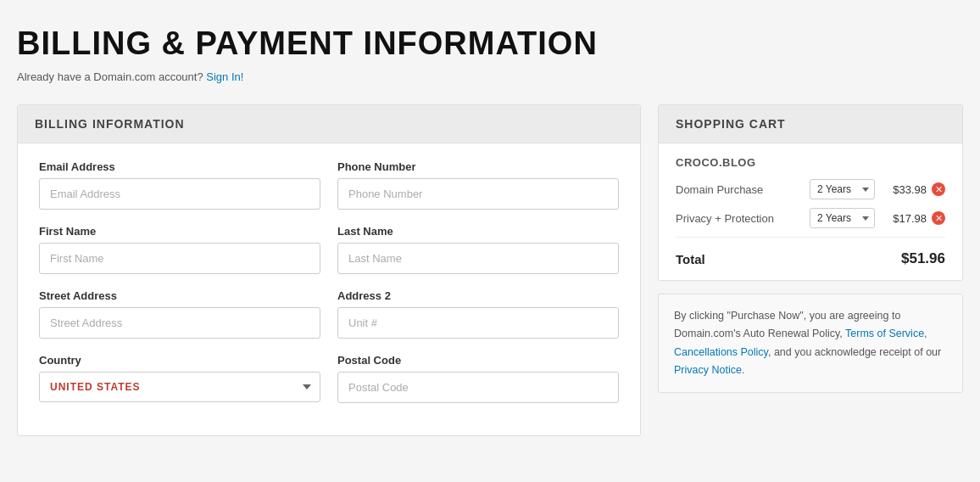  I want to click on phone-input, so click(478, 193).